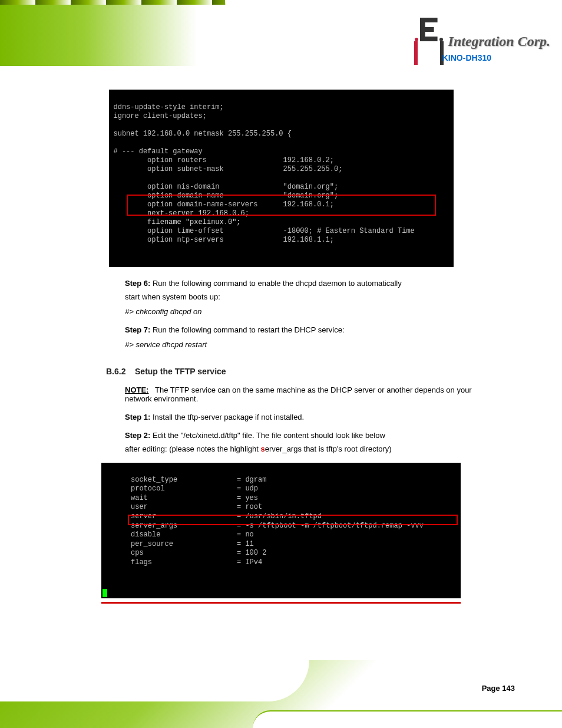 The height and width of the screenshot is (728, 562). What do you see at coordinates (316, 371) in the screenshot?
I see `section-heading: B.6.2 Setup the TFTP service` at bounding box center [316, 371].